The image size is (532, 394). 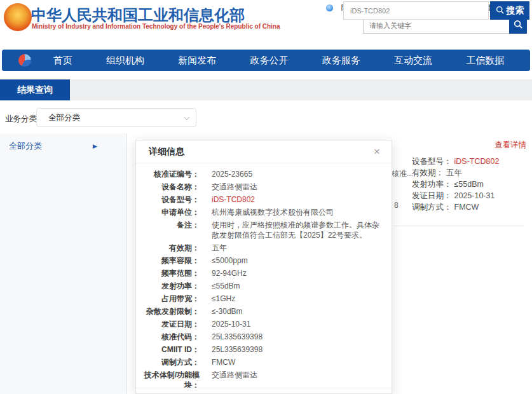 I want to click on detail-field-label: 调制方式：, so click(x=168, y=362).